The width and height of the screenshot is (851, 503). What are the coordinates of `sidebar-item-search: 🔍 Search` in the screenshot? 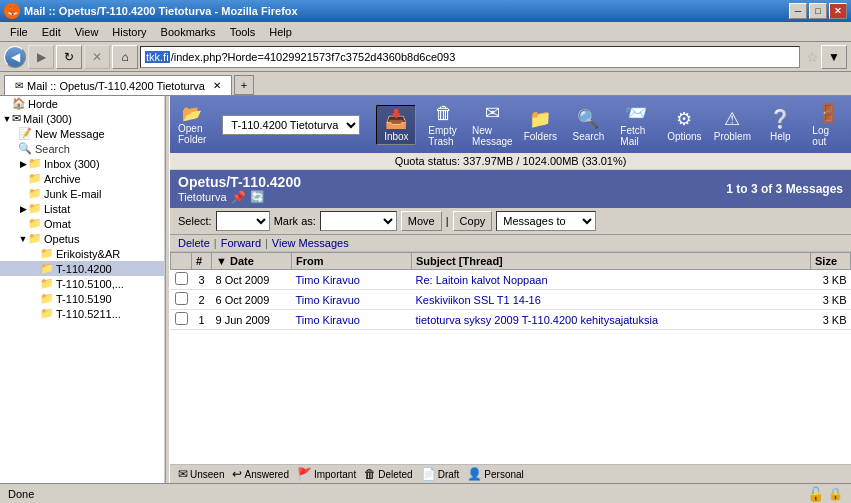 It's located at (82, 148).